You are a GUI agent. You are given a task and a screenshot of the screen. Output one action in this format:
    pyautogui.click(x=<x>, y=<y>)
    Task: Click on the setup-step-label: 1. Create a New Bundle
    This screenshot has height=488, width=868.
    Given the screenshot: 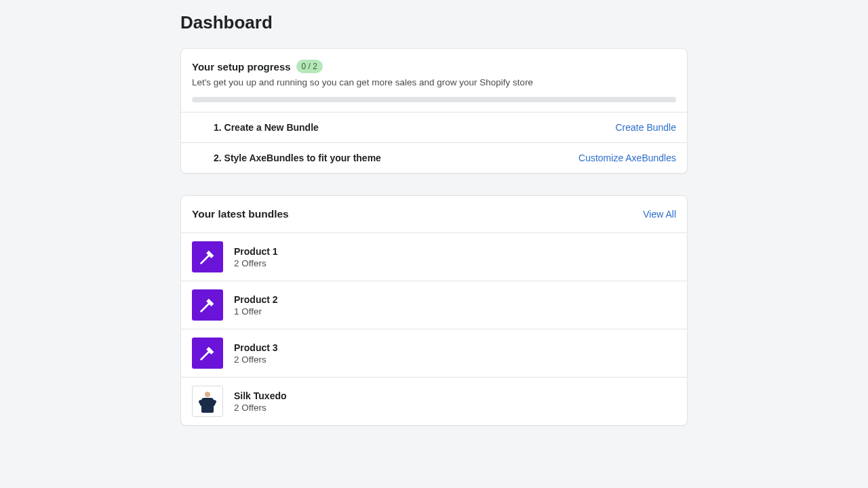 What is the action you would take?
    pyautogui.click(x=266, y=127)
    